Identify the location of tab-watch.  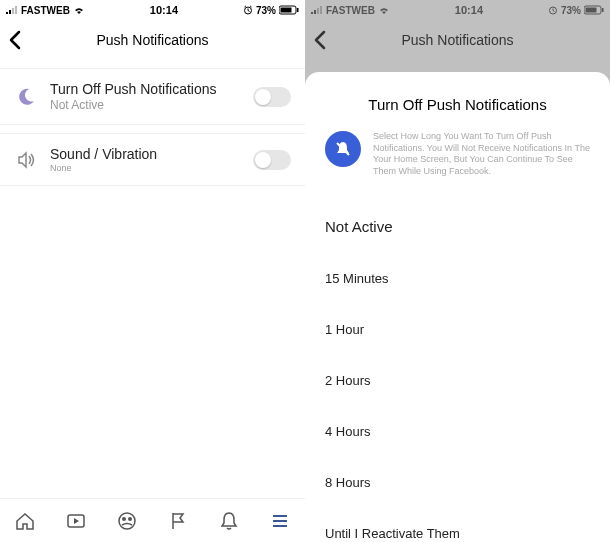
(76, 521).